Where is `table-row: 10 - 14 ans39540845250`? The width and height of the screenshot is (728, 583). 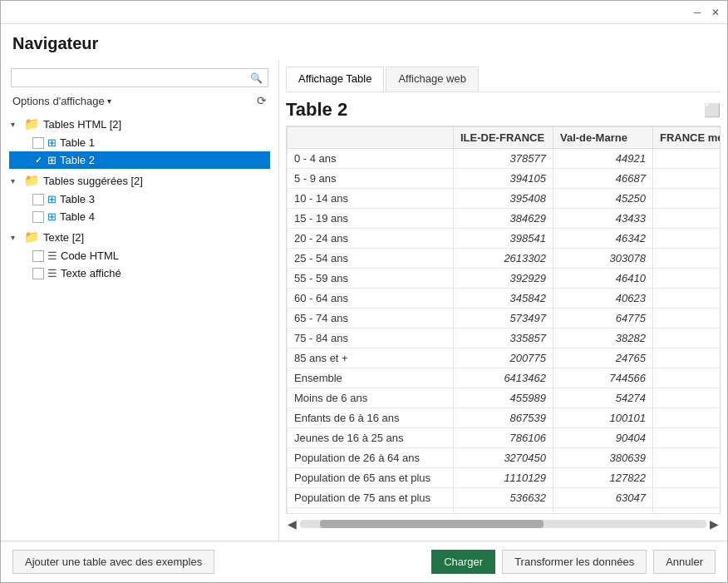 table-row: 10 - 14 ans39540845250 is located at coordinates (504, 199).